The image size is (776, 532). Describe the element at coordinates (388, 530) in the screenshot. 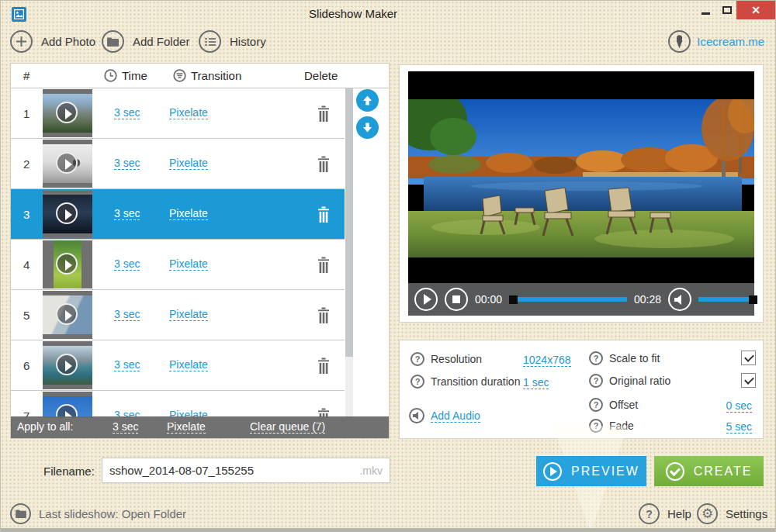

I see `window-bottom-edge` at that location.